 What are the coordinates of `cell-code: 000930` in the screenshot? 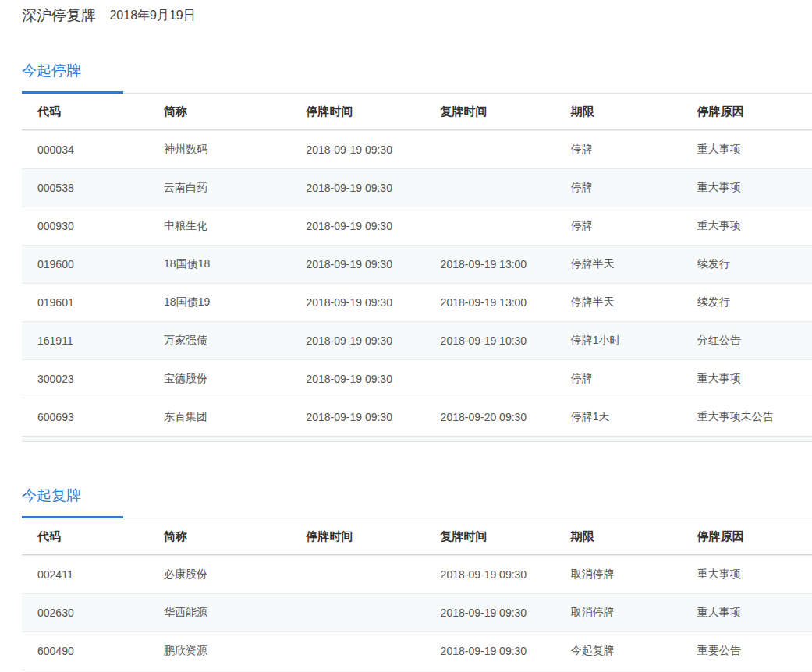 It's located at (85, 226).